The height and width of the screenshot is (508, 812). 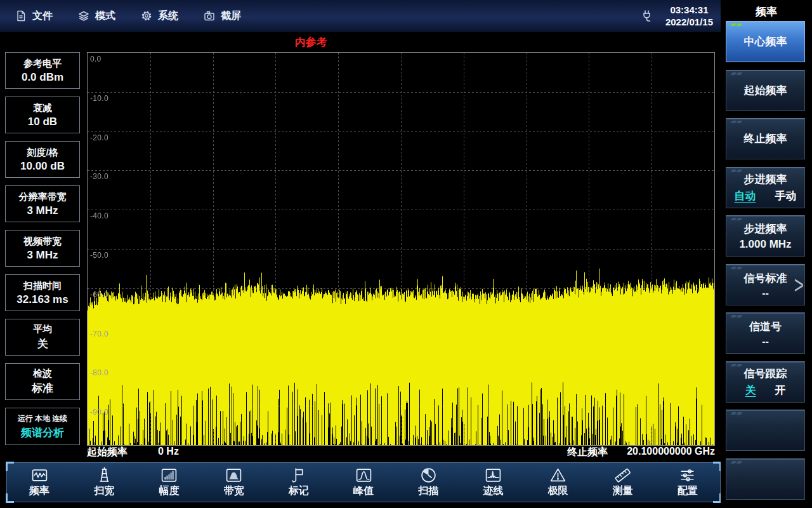 I want to click on softkey-label: 信号跟踪, so click(x=766, y=373).